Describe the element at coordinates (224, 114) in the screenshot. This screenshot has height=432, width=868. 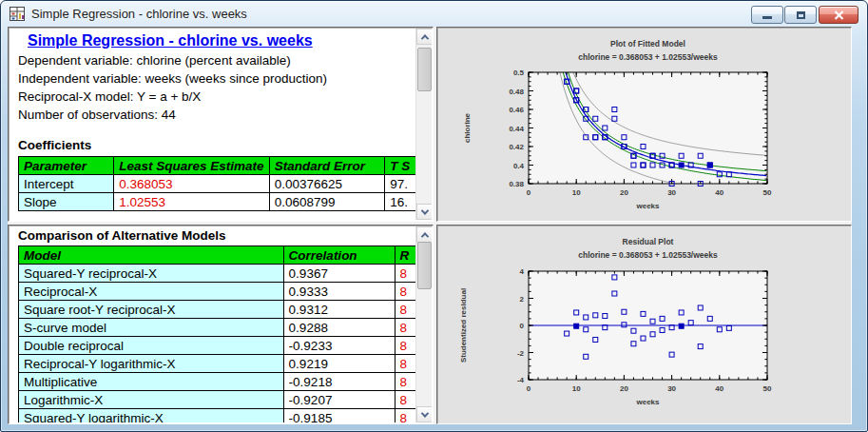
I see `observations-line: Number of observations: 44` at that location.